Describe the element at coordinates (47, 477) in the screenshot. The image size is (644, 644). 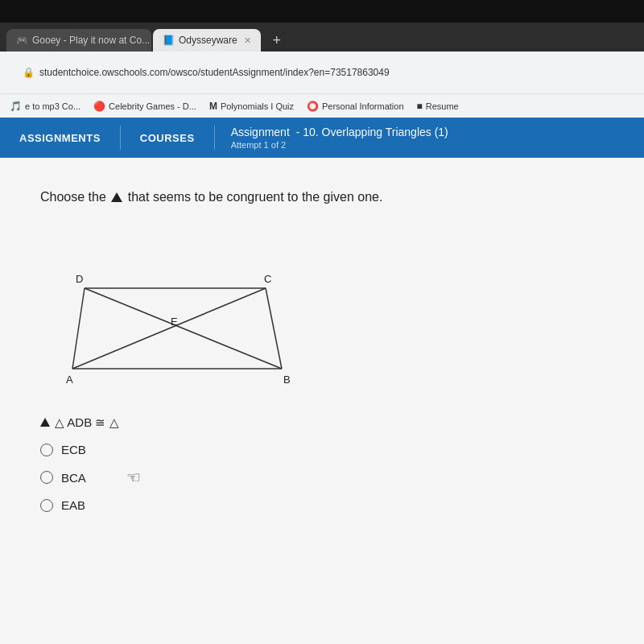
I see `radio-bca` at that location.